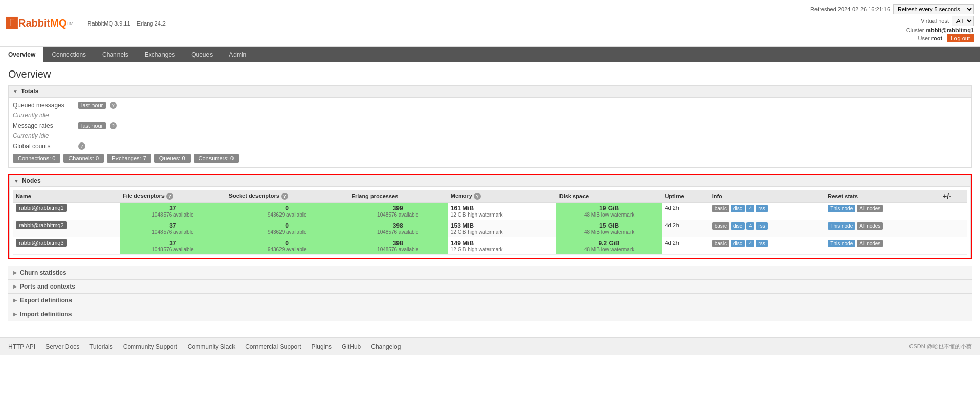  What do you see at coordinates (216, 158) in the screenshot?
I see `consumers-count: Consumers: 0` at bounding box center [216, 158].